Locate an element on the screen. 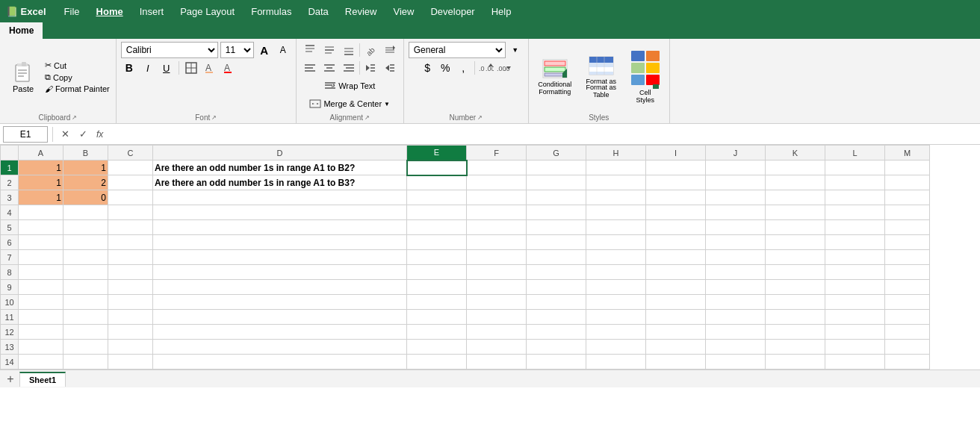  formula-cancel-button: ✕ is located at coordinates (65, 134).